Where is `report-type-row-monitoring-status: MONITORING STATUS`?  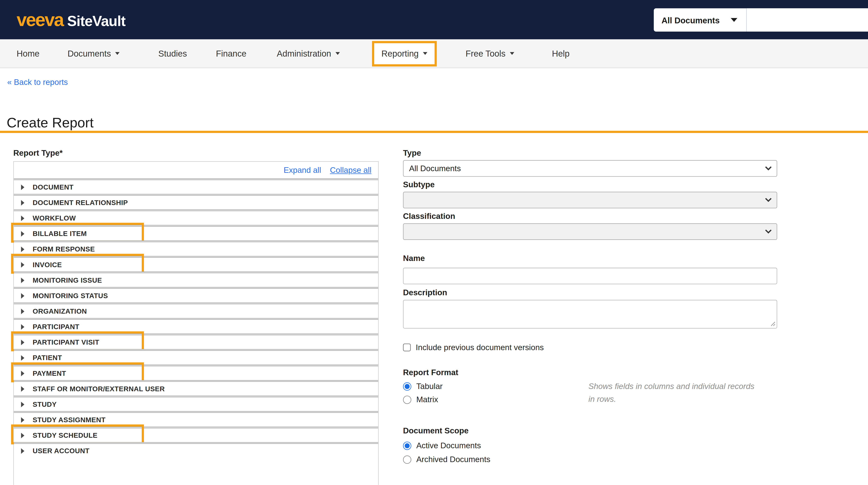
report-type-row-monitoring-status: MONITORING STATUS is located at coordinates (196, 295).